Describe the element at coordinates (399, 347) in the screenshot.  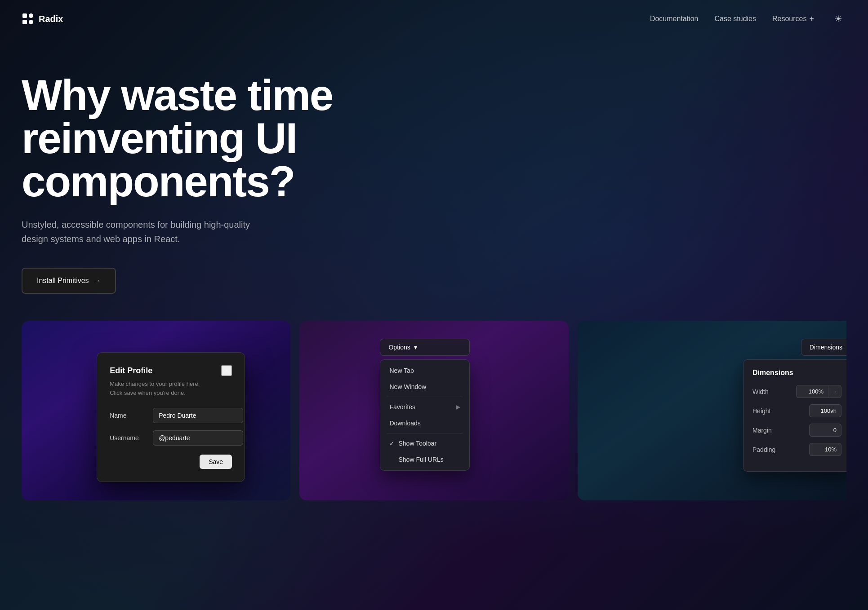
I see `options-button-label: Options` at that location.